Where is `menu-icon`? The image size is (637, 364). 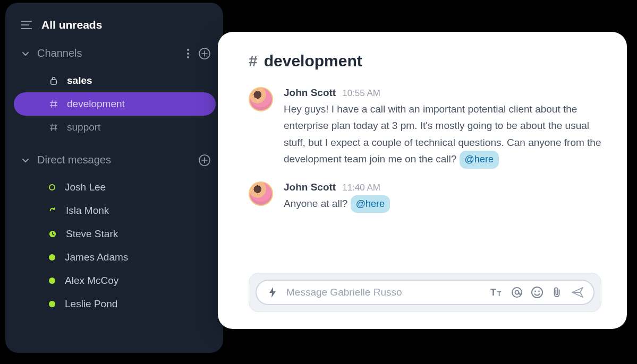
menu-icon is located at coordinates (27, 25).